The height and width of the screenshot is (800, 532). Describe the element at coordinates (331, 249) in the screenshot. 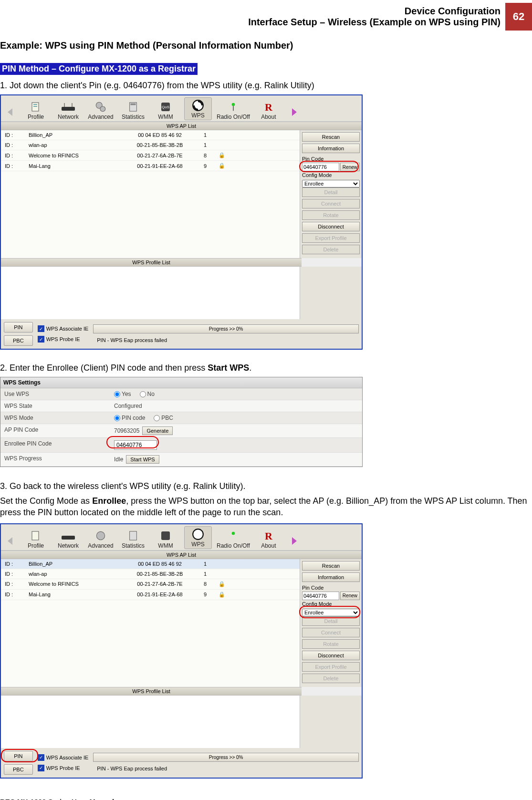

I see `delete-button: Delete` at that location.